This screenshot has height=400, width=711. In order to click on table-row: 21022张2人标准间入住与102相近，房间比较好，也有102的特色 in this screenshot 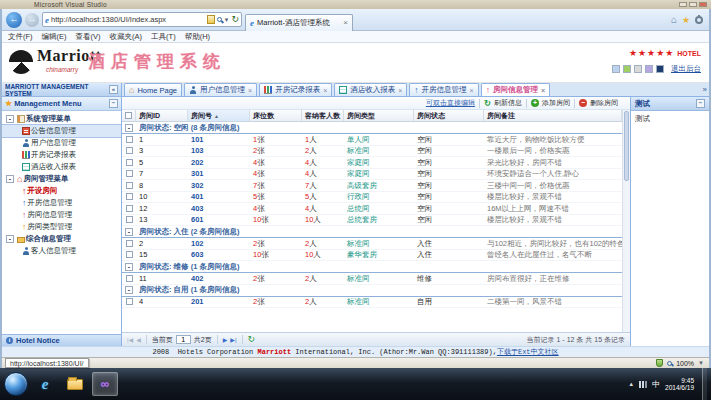, I will do `click(376, 244)`.